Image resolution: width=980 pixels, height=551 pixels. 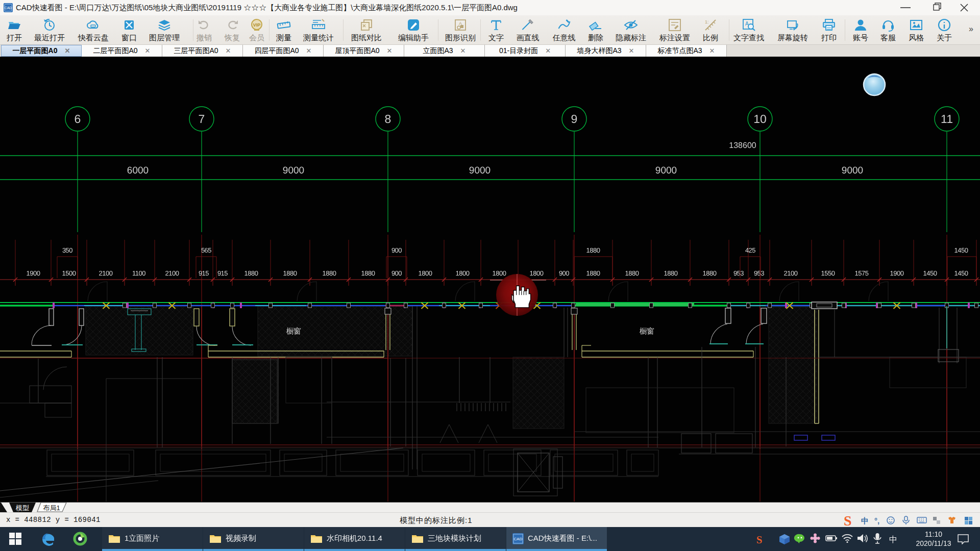 I want to click on svg-text: 565, so click(x=206, y=250).